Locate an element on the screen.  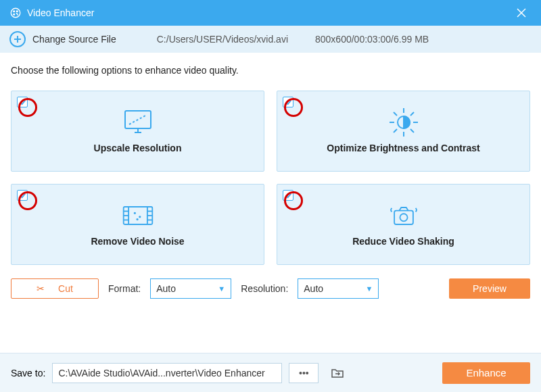
card-label: Upscale Resolution is located at coordinates (138, 148).